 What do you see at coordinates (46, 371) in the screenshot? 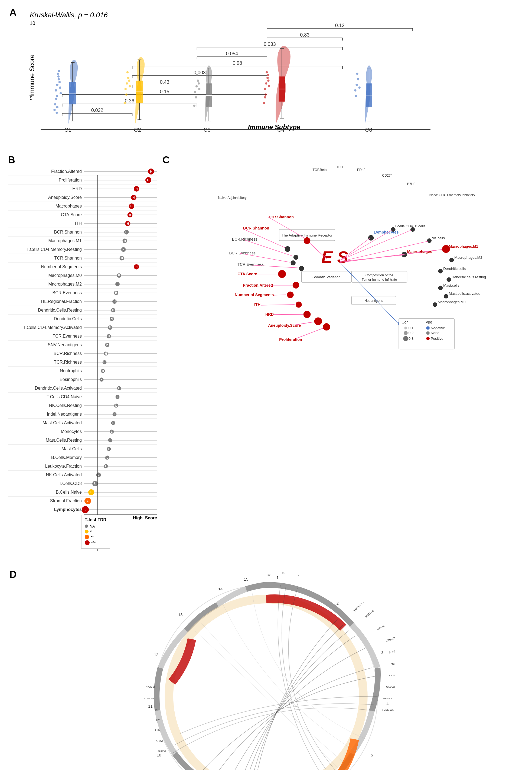
I see `label-neutrophils: Neutrophils` at bounding box center [46, 371].